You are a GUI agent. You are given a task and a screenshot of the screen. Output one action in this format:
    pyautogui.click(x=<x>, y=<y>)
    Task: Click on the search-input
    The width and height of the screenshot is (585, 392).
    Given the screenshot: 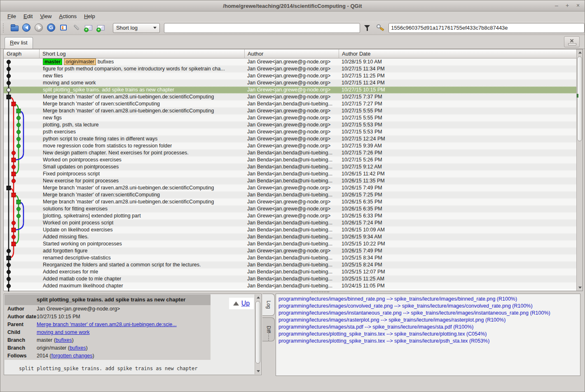 What is the action you would take?
    pyautogui.click(x=262, y=28)
    